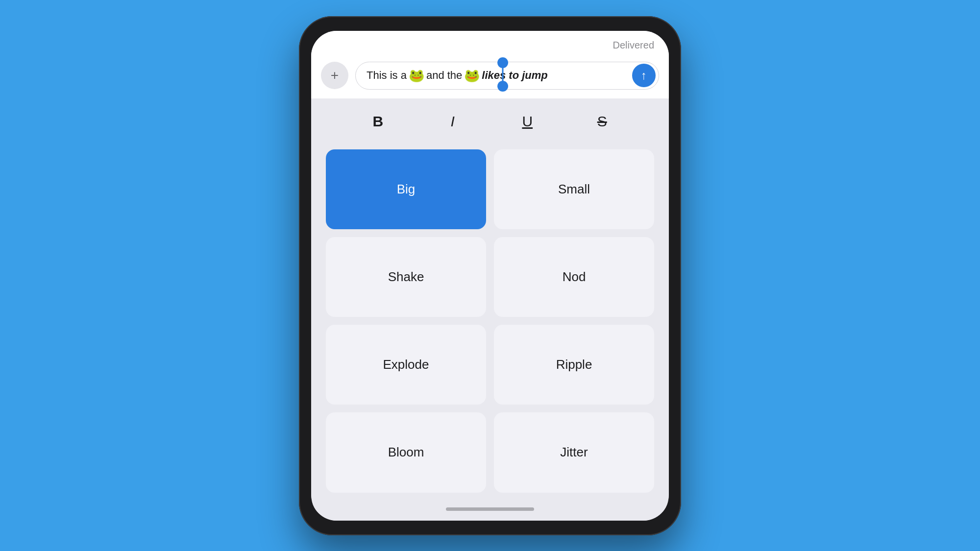 The height and width of the screenshot is (551, 980). I want to click on strikethrough-icon: S, so click(602, 121).